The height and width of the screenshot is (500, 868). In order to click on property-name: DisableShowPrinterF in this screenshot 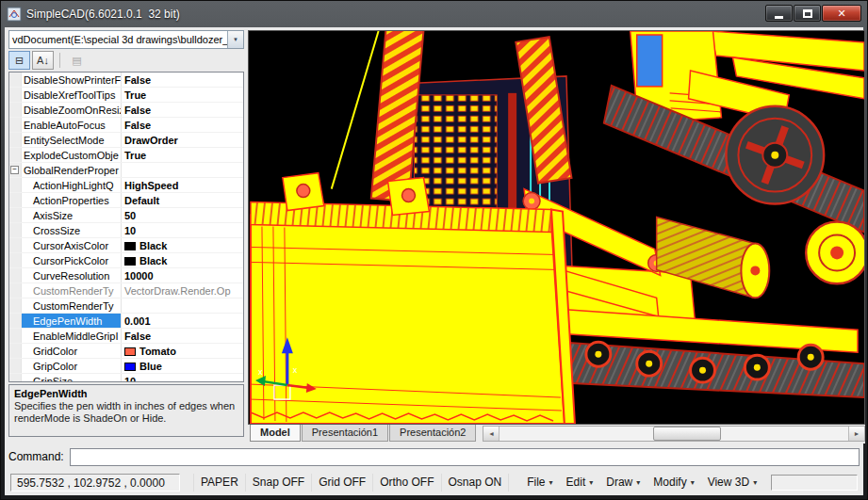, I will do `click(72, 79)`.